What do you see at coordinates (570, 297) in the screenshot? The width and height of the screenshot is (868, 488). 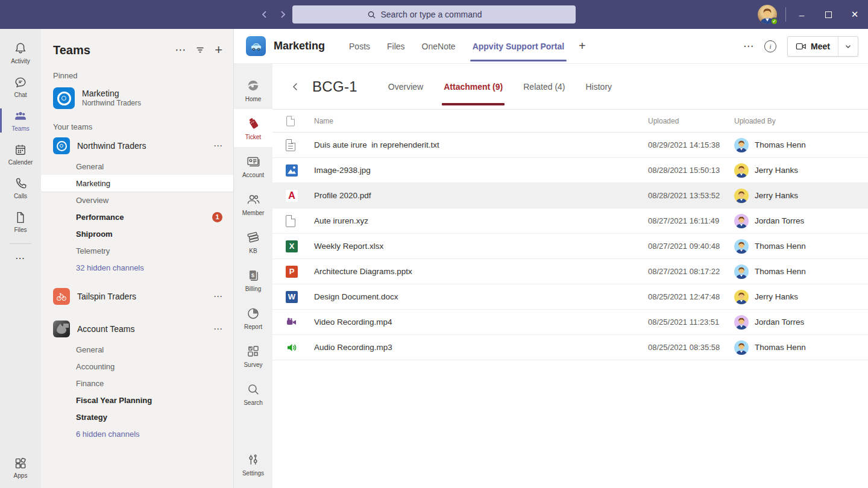 I see `table-row: Design Document.docx 08/25/2021 12:47:48…` at bounding box center [570, 297].